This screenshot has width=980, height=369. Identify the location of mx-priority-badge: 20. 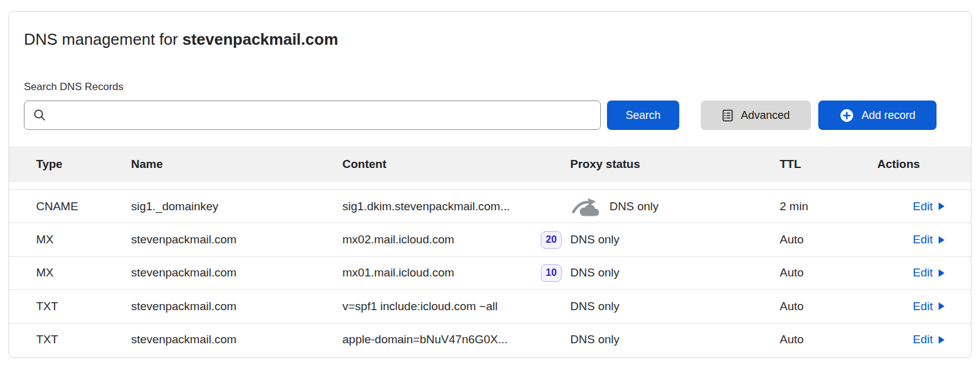
(551, 240).